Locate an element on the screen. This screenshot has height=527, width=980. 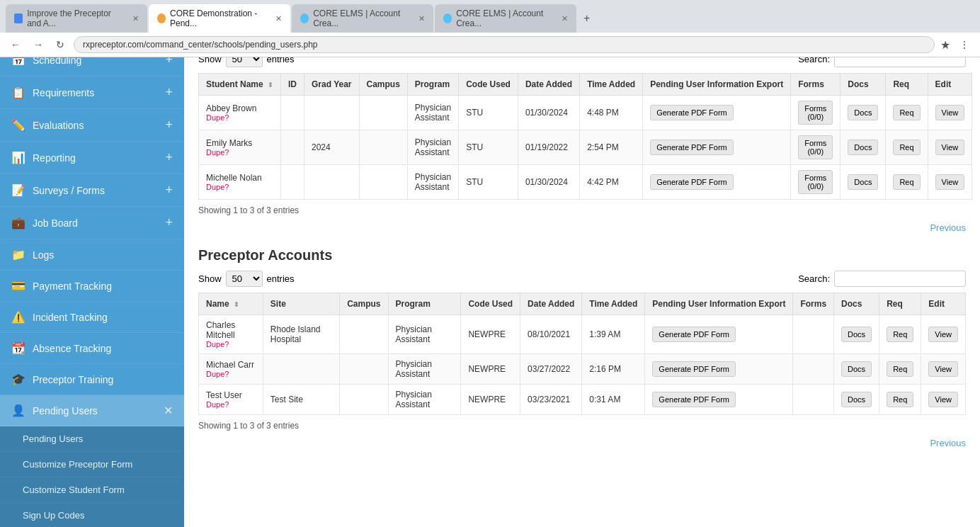
forward-button: → is located at coordinates (38, 45).